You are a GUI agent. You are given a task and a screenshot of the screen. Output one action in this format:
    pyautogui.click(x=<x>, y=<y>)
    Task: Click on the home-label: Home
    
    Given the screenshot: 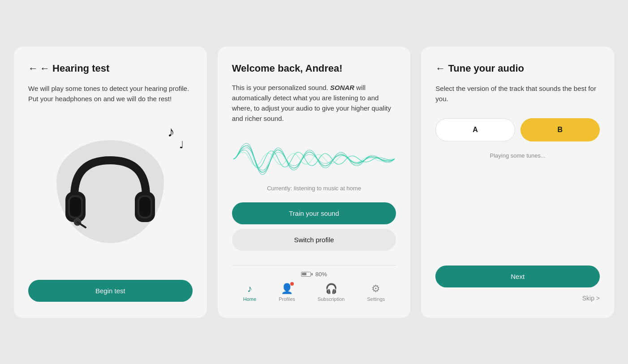 What is the action you would take?
    pyautogui.click(x=250, y=299)
    